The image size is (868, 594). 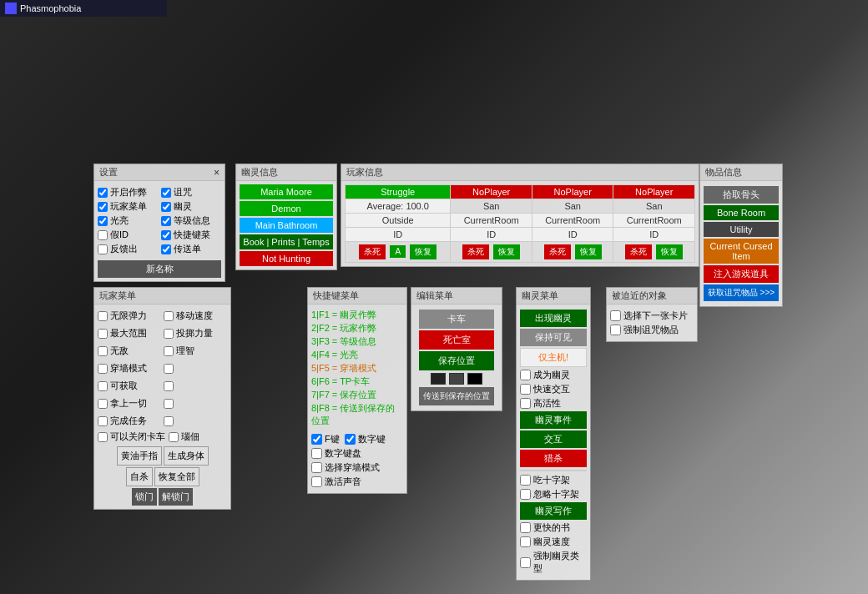 What do you see at coordinates (573, 252) in the screenshot?
I see `player-actions-3: 杀死 恢复` at bounding box center [573, 252].